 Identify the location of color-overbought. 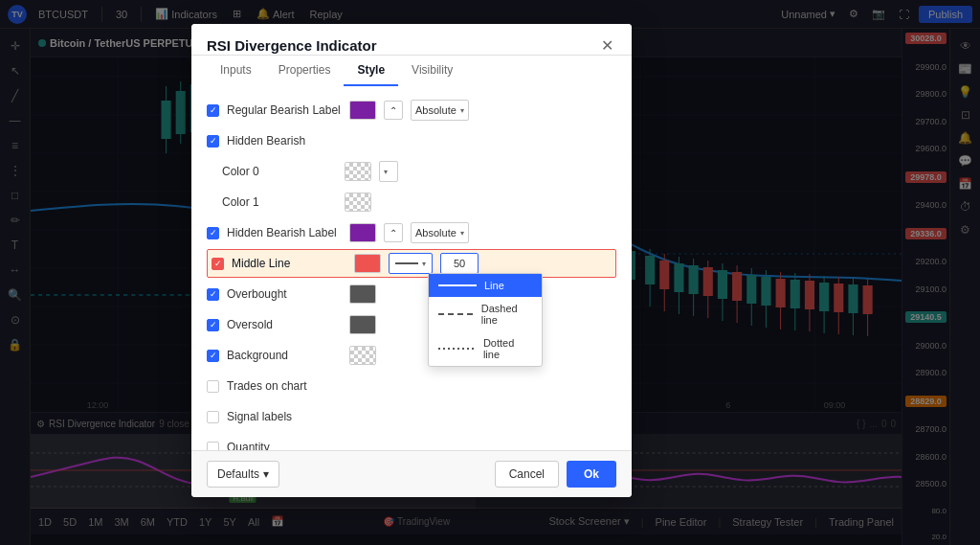
(363, 294).